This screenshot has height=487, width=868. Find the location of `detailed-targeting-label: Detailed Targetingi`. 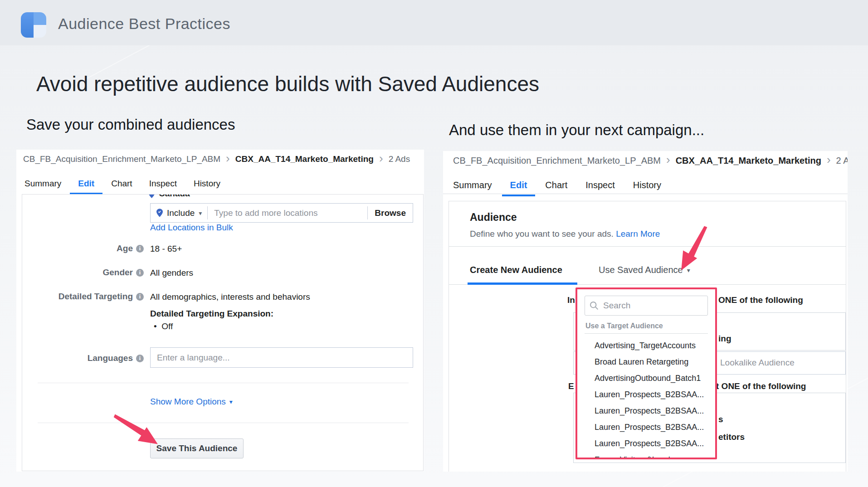

detailed-targeting-label: Detailed Targetingi is located at coordinates (101, 297).